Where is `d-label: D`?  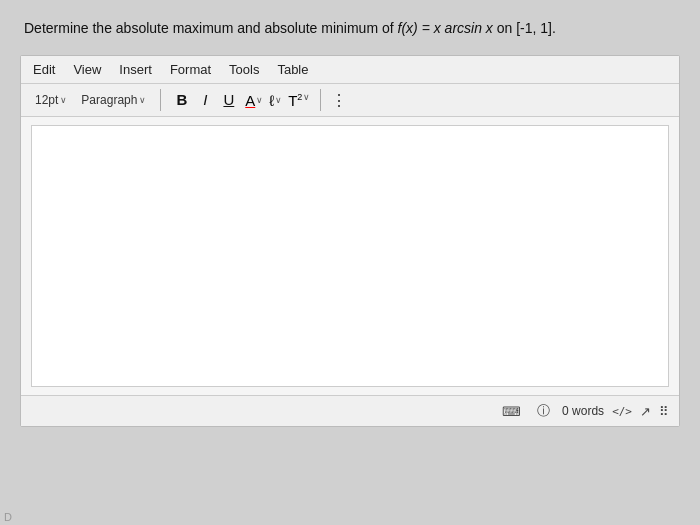 d-label: D is located at coordinates (8, 517).